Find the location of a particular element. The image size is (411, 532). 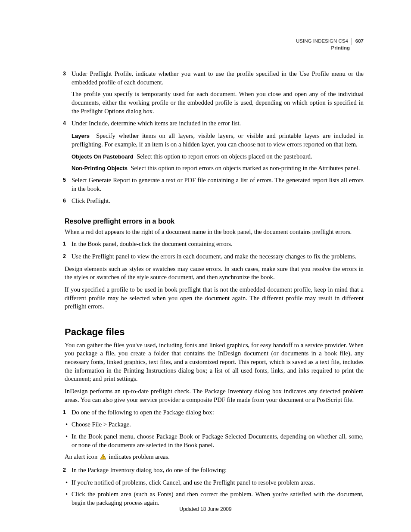

body-text: Use the Preflight panel to view the erro… is located at coordinates (218, 257).